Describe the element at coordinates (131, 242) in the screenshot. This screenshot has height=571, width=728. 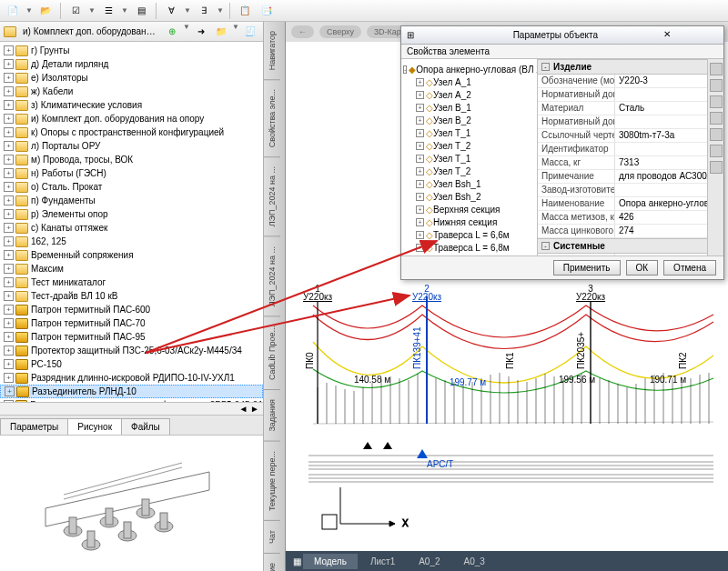
I see `tree-item: +162, 125` at that location.